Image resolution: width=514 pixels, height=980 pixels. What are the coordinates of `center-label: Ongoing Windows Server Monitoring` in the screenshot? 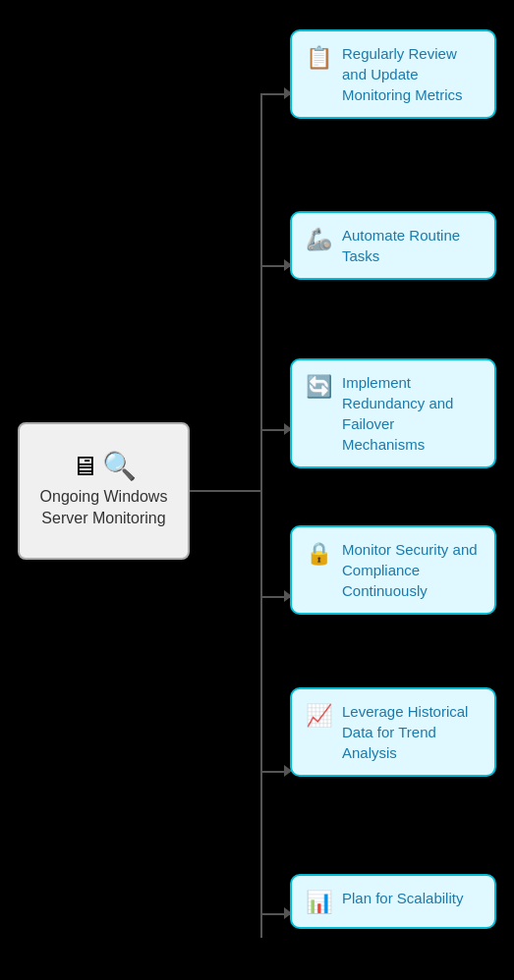 It's located at (104, 509).